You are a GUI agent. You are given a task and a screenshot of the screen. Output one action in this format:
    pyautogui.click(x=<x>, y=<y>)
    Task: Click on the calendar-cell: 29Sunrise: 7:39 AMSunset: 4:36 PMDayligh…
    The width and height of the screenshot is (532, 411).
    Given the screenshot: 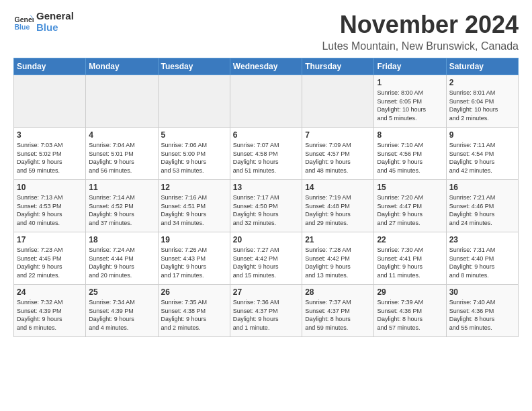 What is the action you would take?
    pyautogui.click(x=410, y=311)
    